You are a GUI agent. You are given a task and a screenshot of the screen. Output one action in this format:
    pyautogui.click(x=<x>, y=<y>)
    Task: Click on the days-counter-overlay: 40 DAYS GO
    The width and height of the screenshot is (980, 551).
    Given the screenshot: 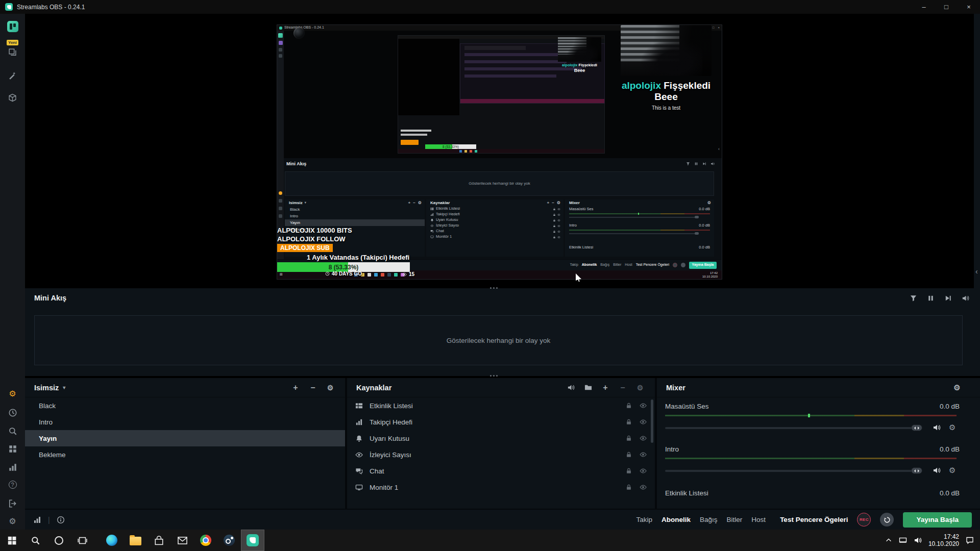 What is the action you would take?
    pyautogui.click(x=344, y=273)
    